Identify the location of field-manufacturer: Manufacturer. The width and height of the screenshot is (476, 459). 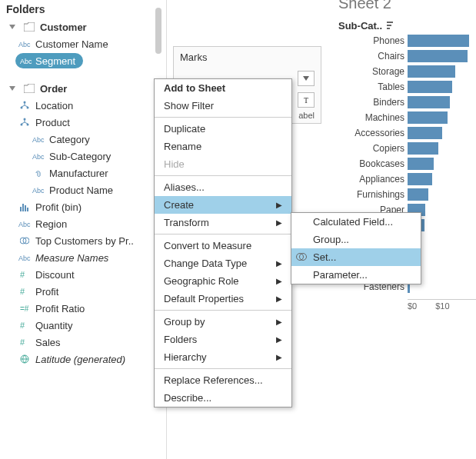
(81, 173).